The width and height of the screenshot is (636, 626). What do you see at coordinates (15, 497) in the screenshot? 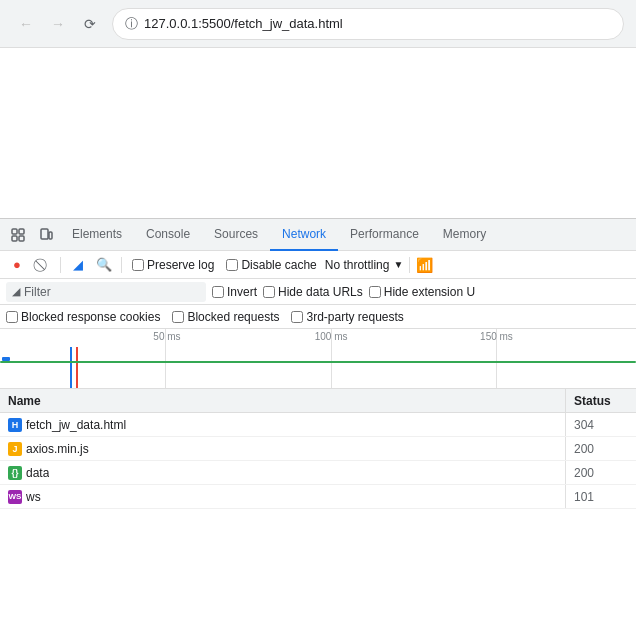
I see `icon-ws: WS` at bounding box center [15, 497].